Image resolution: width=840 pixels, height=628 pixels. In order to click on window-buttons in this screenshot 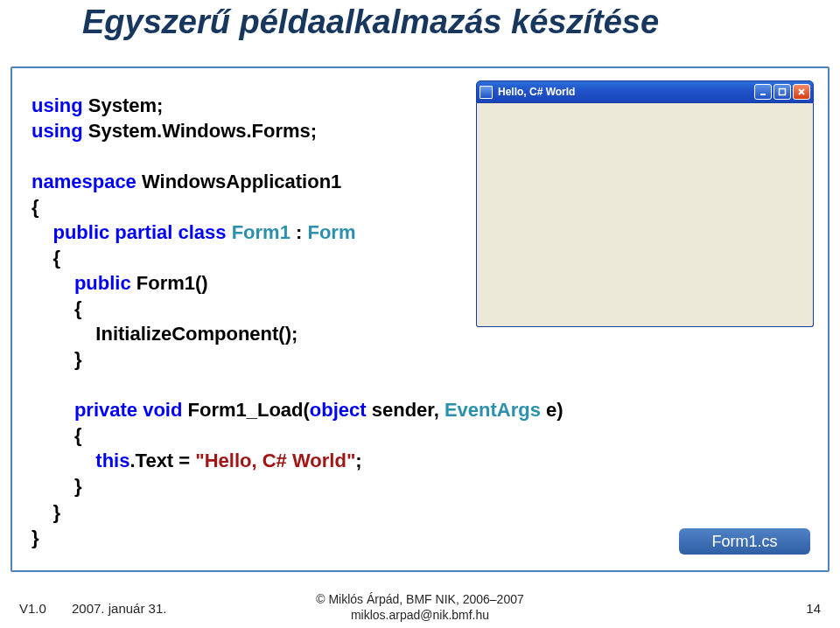, I will do `click(782, 92)`.